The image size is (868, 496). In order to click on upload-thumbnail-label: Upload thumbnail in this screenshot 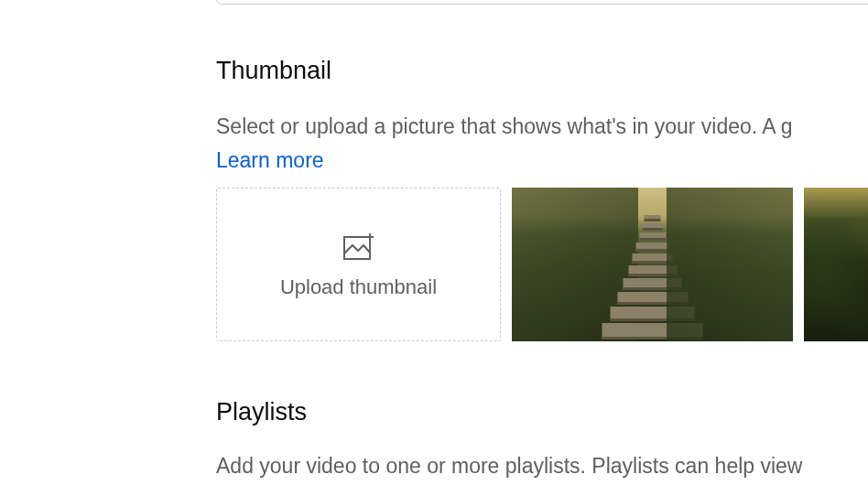, I will do `click(359, 287)`.